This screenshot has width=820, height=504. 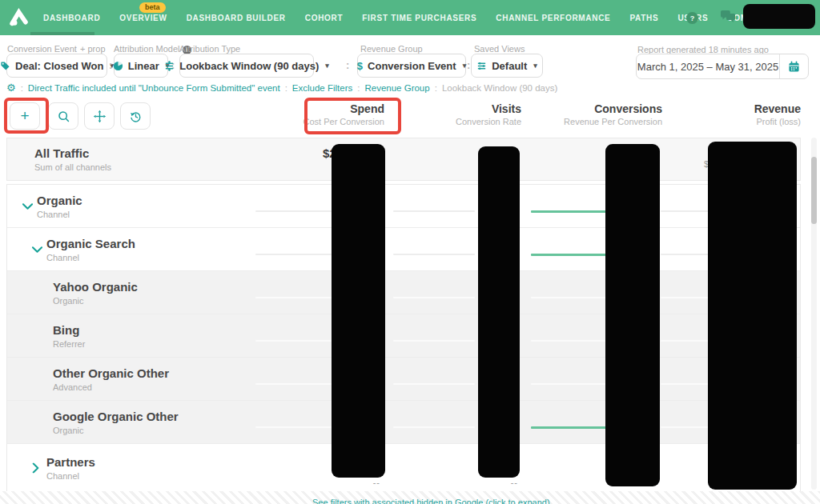 I want to click on exclude-filters-link: Exclude Filters, so click(x=322, y=88).